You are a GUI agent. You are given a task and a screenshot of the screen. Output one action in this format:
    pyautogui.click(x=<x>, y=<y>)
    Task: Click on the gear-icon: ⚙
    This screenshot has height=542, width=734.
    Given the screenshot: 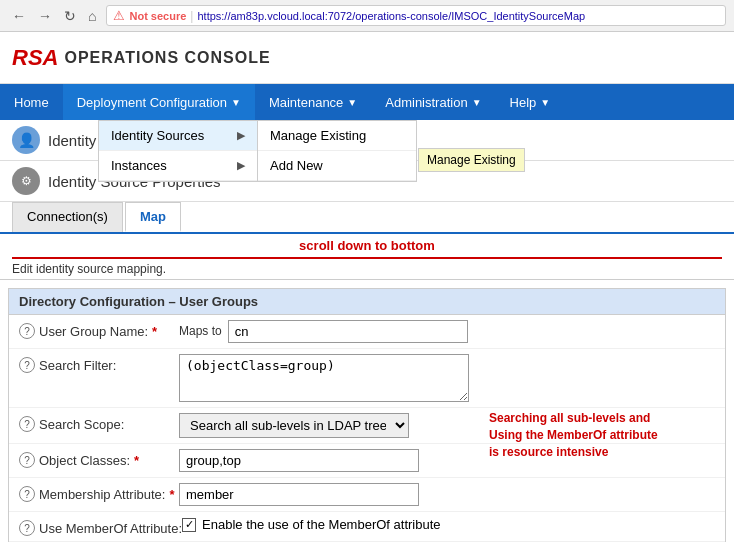 What is the action you would take?
    pyautogui.click(x=26, y=181)
    